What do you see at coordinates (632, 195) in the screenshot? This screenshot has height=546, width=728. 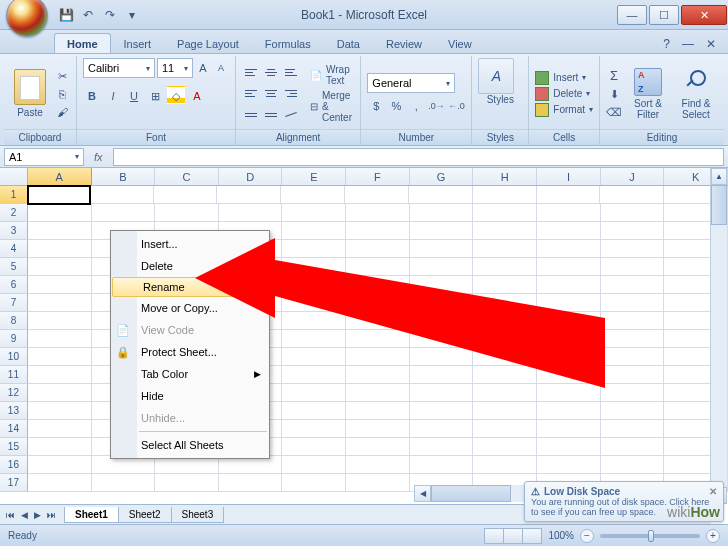 I see `cell-J1` at bounding box center [632, 195].